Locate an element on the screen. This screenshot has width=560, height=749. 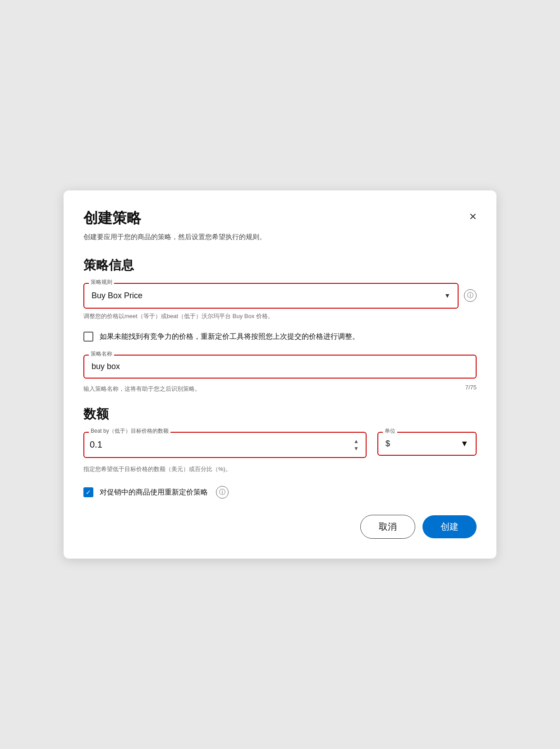
amount-section-title: 数额 is located at coordinates (280, 414).